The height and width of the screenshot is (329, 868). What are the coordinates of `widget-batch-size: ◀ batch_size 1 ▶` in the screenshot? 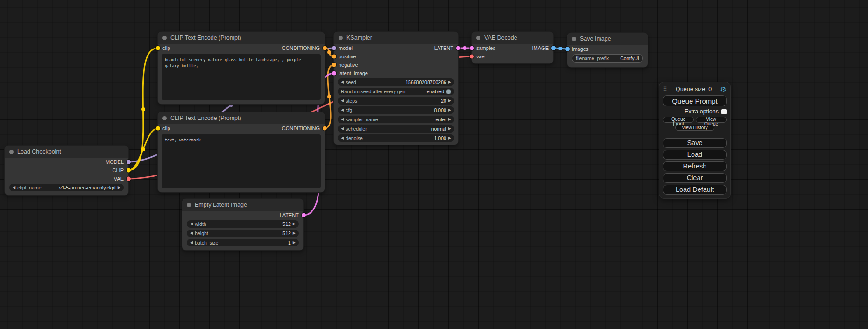 It's located at (243, 243).